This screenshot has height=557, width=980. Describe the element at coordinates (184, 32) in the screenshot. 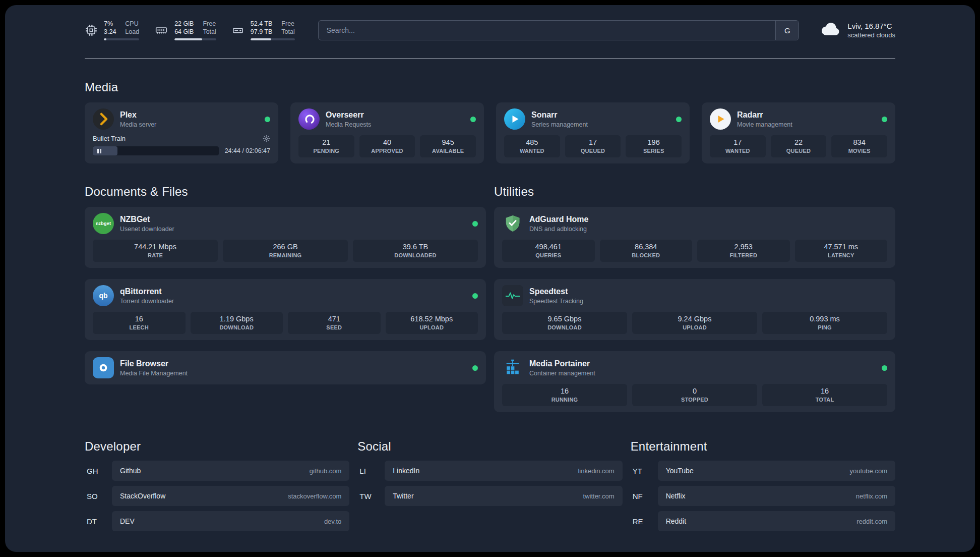

I see `memory-total-value: 64 GiB` at that location.